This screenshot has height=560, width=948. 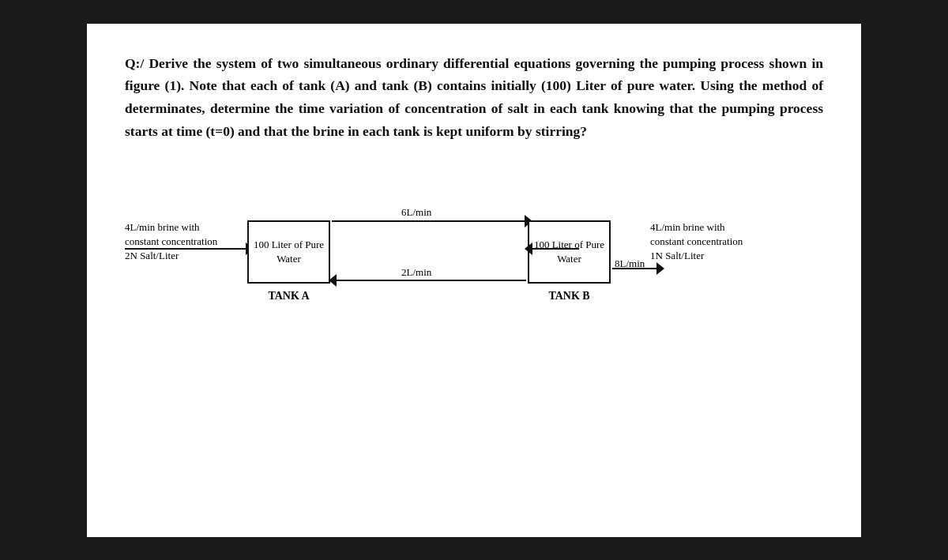 I want to click on left-inflow-label: 4L/min brine with constant concentration…, so click(x=182, y=242).